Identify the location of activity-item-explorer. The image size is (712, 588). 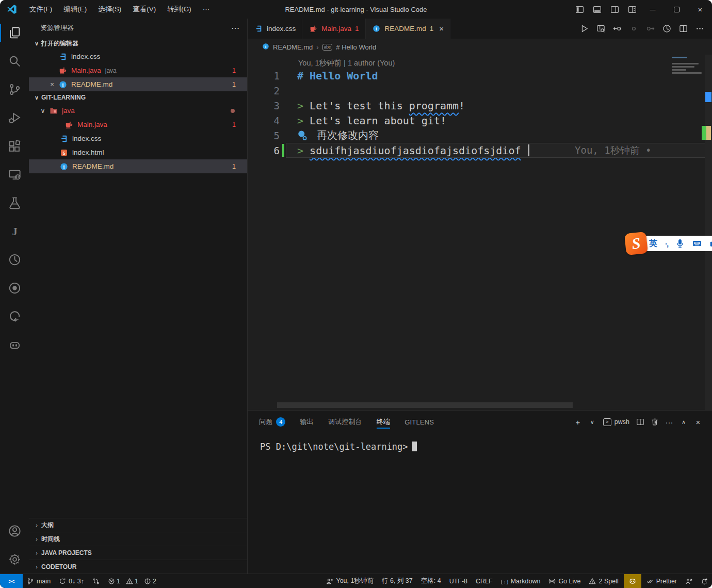
(14, 33).